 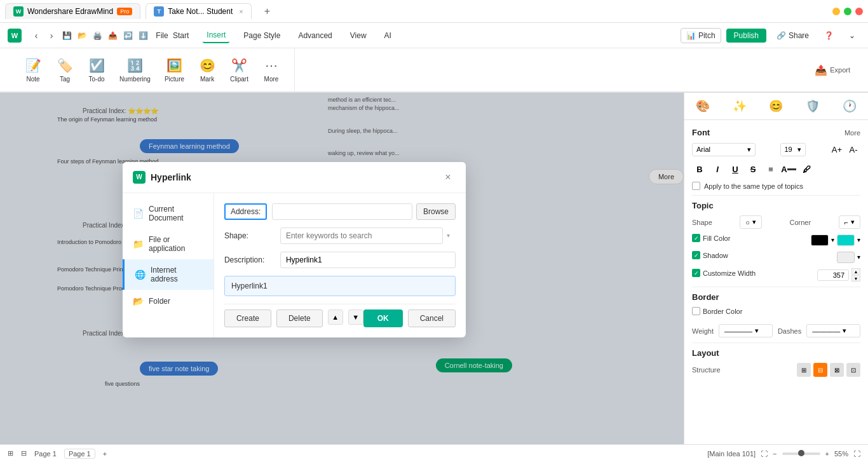 What do you see at coordinates (740, 106) in the screenshot?
I see `rp-tab-ai: ✨` at bounding box center [740, 106].